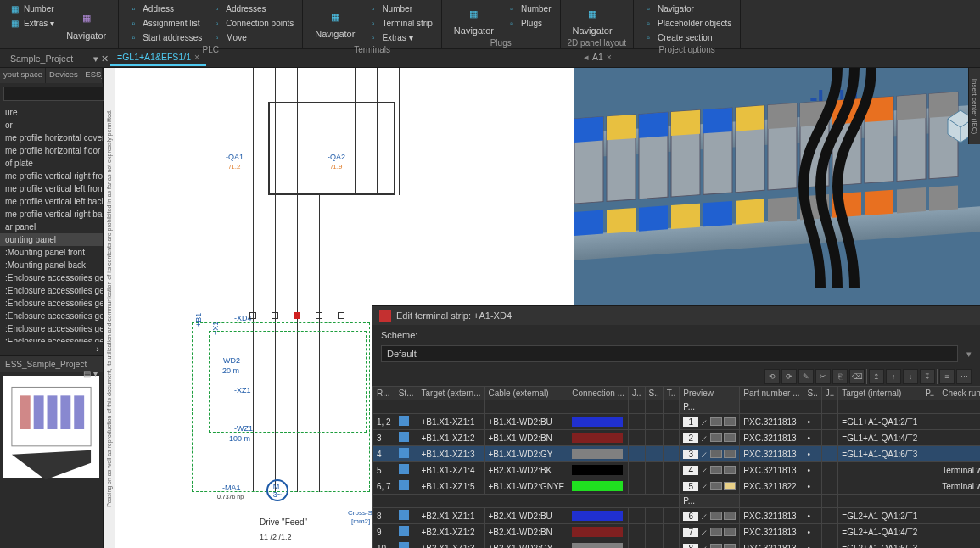 The height and width of the screenshot is (548, 980). What do you see at coordinates (823, 377) in the screenshot?
I see `toolbar-button: ✂` at bounding box center [823, 377].